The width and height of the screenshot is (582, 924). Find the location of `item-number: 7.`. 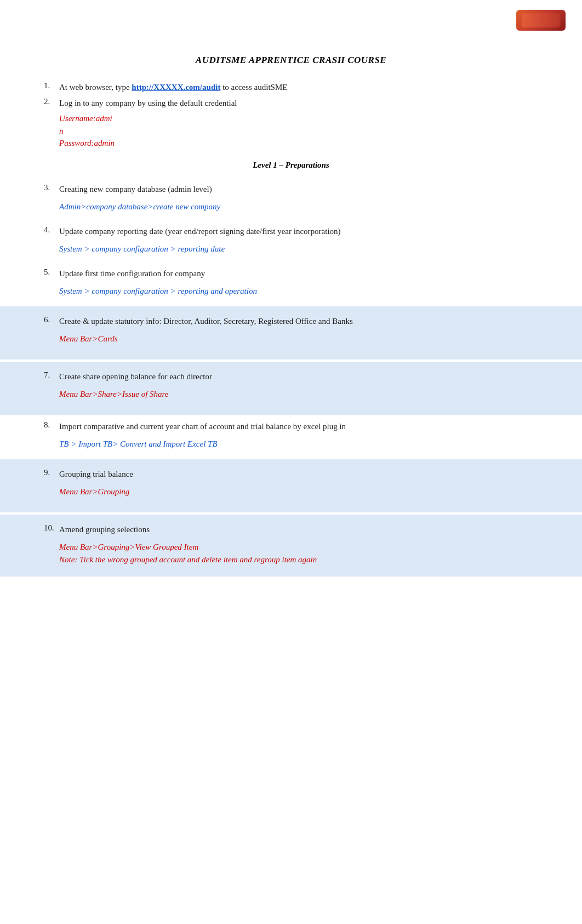

item-number: 7. is located at coordinates (52, 375).